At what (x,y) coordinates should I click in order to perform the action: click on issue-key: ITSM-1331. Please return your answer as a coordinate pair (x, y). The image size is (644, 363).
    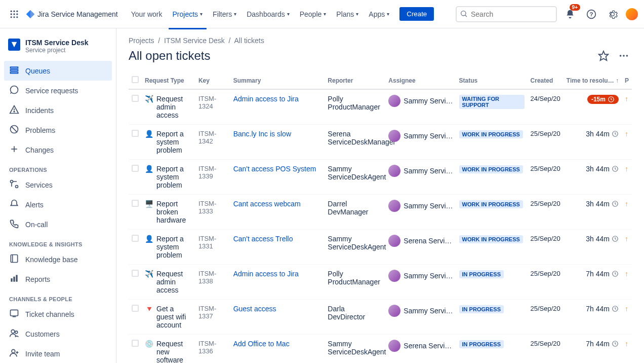
    Looking at the image, I should click on (213, 247).